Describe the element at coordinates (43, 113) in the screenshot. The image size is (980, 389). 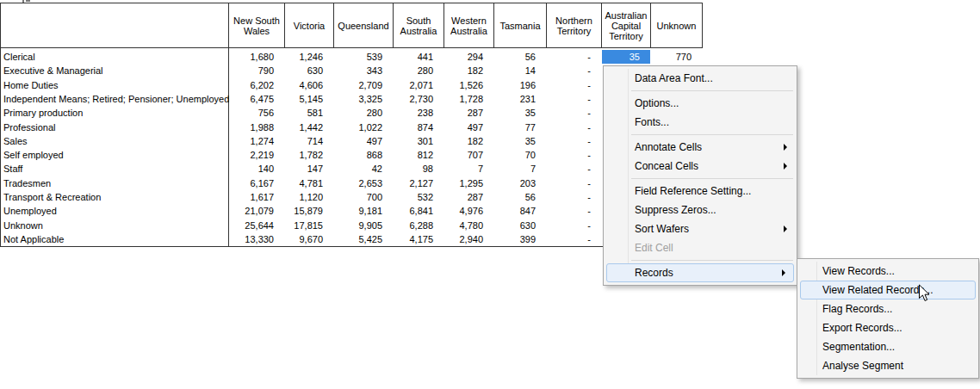
I see `row-label-primary-production: Primary production` at that location.